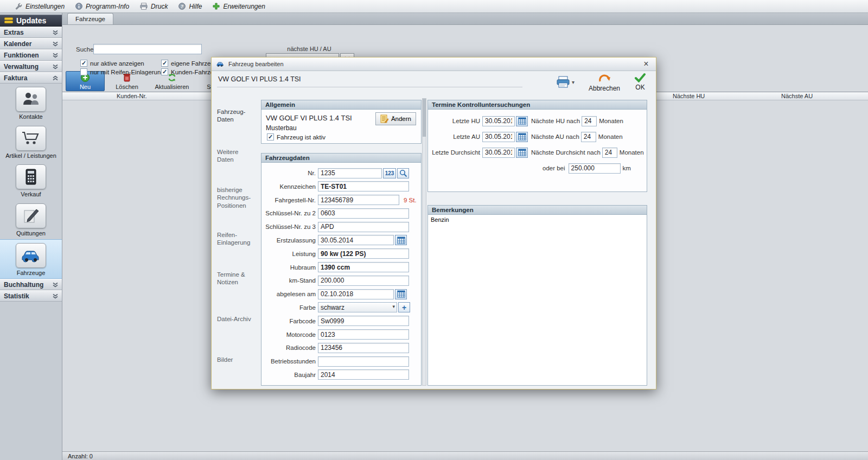  Describe the element at coordinates (424, 242) in the screenshot. I see `dialog-scrollbar` at that location.